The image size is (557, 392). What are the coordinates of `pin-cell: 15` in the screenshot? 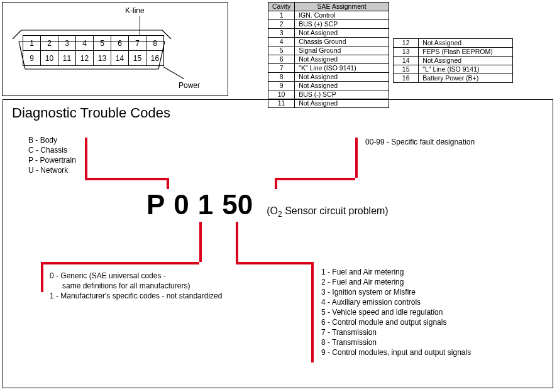 It's located at (138, 58).